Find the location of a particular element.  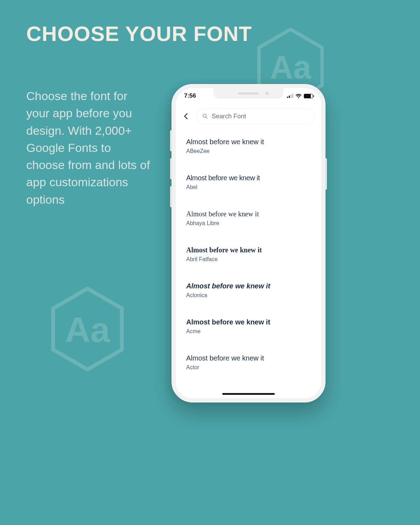

font-item: Almost before we knew itAclonica is located at coordinates (248, 293).